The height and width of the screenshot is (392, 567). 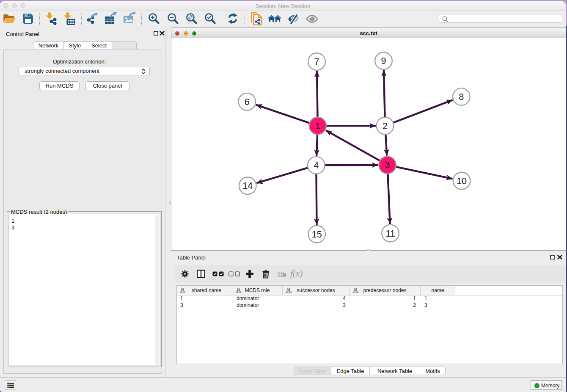 What do you see at coordinates (247, 102) in the screenshot?
I see `svg-text: 6` at bounding box center [247, 102].